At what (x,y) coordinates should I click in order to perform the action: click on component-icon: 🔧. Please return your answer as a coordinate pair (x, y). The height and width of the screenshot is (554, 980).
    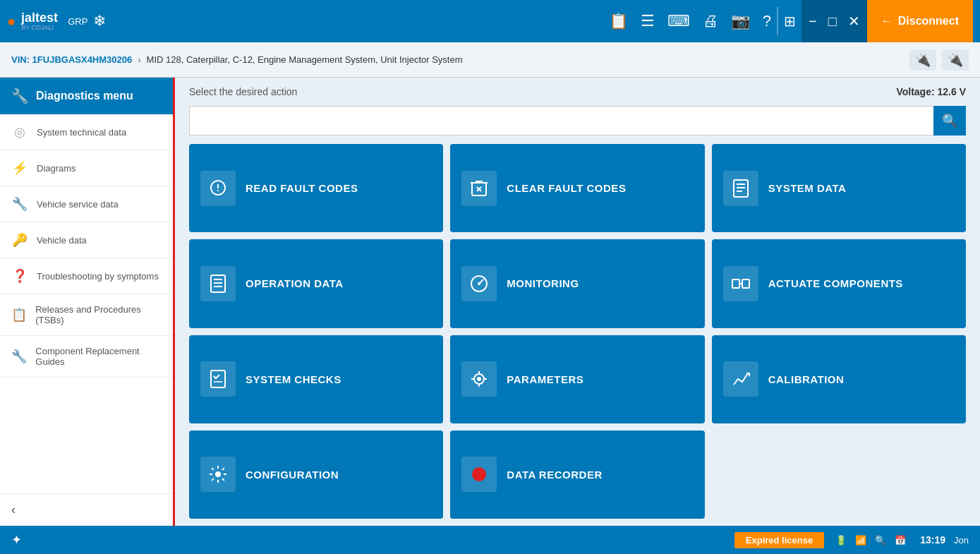
    Looking at the image, I should click on (19, 356).